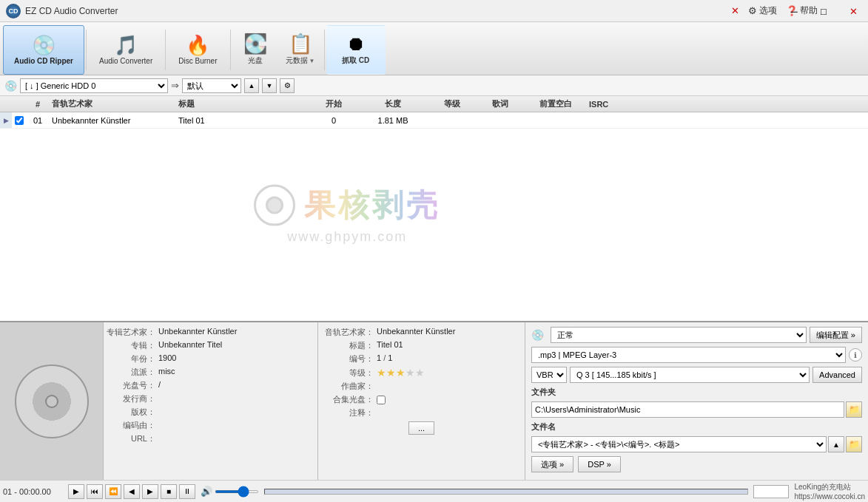 The height and width of the screenshot is (502, 868). What do you see at coordinates (697, 401) in the screenshot?
I see `format-panel: 💿 正常 编辑配置 » .mp3 | MPEG Layer-3 ℹ VBR` at bounding box center [697, 401].